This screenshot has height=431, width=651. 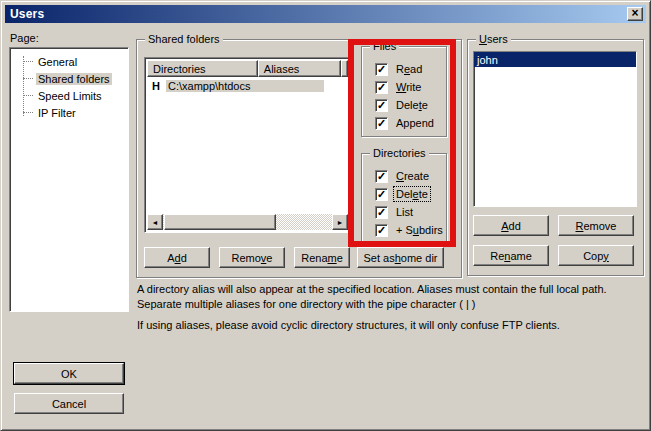 What do you see at coordinates (420, 230) in the screenshot?
I see `checkbox-label: + Subdirs` at bounding box center [420, 230].